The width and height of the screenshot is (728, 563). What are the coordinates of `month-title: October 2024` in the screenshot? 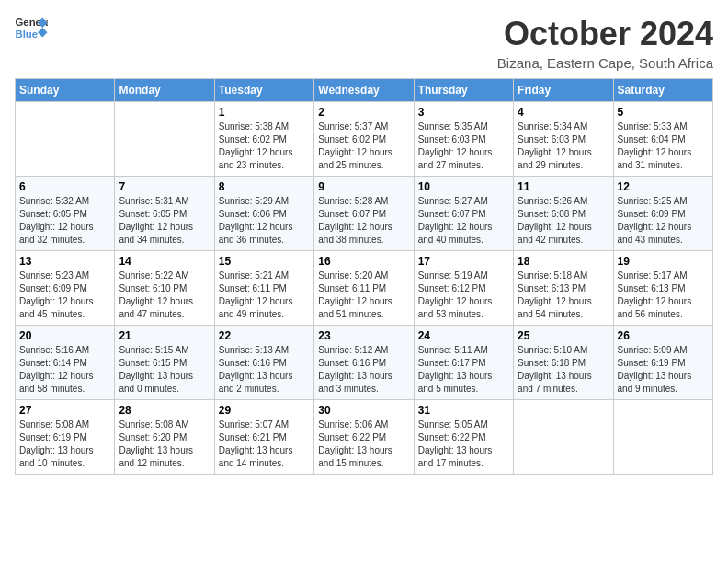 It's located at (605, 34).